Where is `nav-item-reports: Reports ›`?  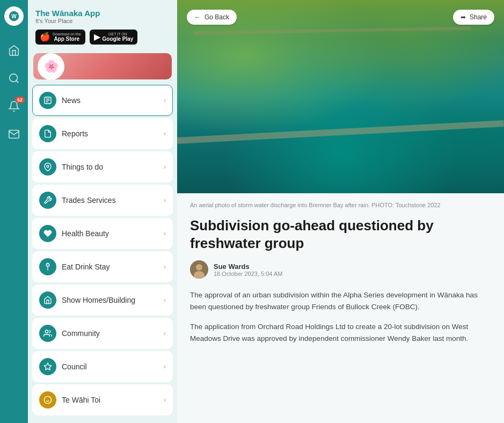 nav-item-reports: Reports › is located at coordinates (103, 134).